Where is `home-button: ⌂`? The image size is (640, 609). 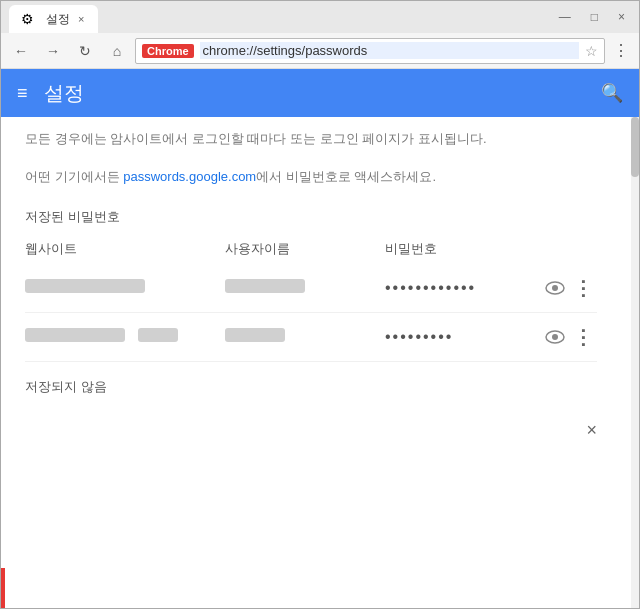
home-button: ⌂ is located at coordinates (117, 51).